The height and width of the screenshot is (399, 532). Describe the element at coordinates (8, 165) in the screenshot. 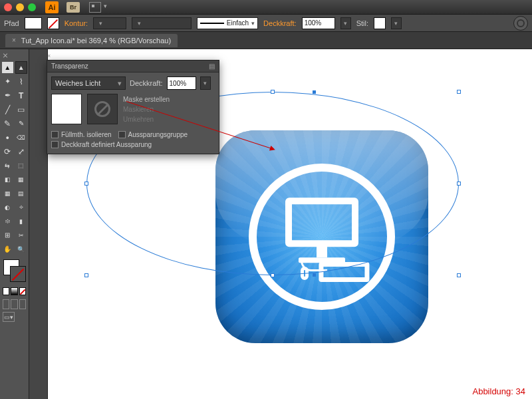

I see `width-tool` at that location.